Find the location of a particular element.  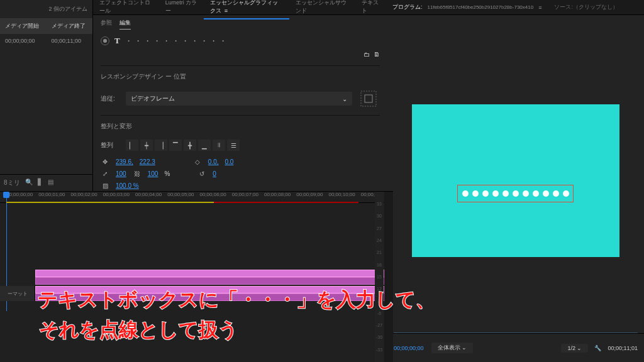

distribute-h-icon: ⫴ is located at coordinates (219, 145).